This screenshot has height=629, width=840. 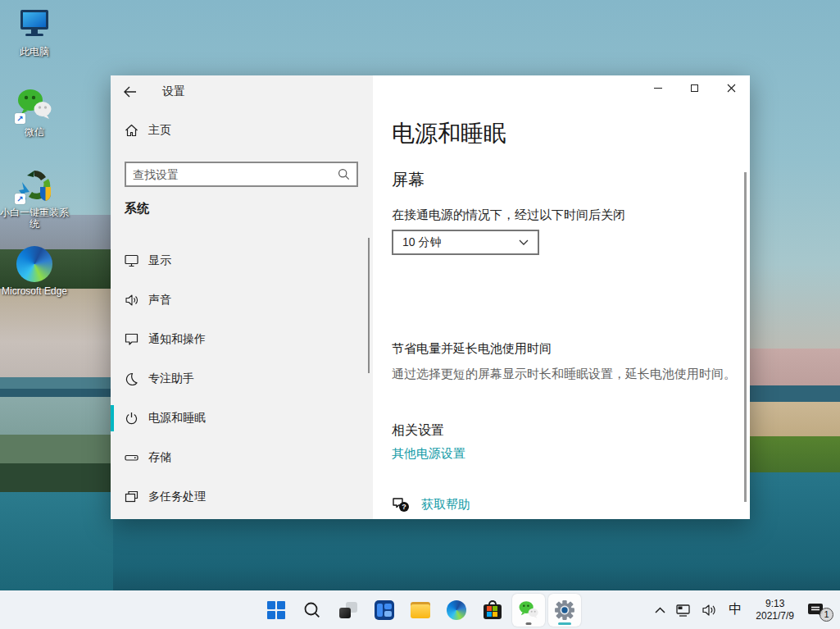 What do you see at coordinates (34, 52) in the screenshot?
I see `desktop-icon-label: 此电脑` at bounding box center [34, 52].